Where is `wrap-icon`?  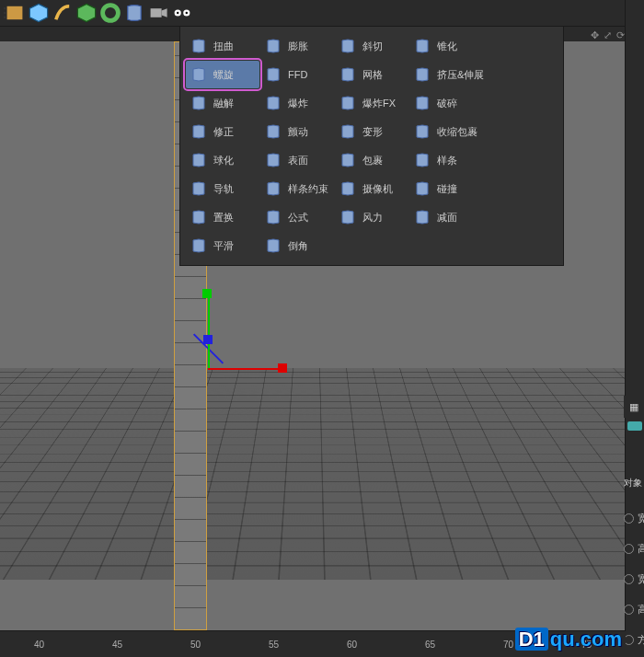
wrap-icon is located at coordinates (348, 160).